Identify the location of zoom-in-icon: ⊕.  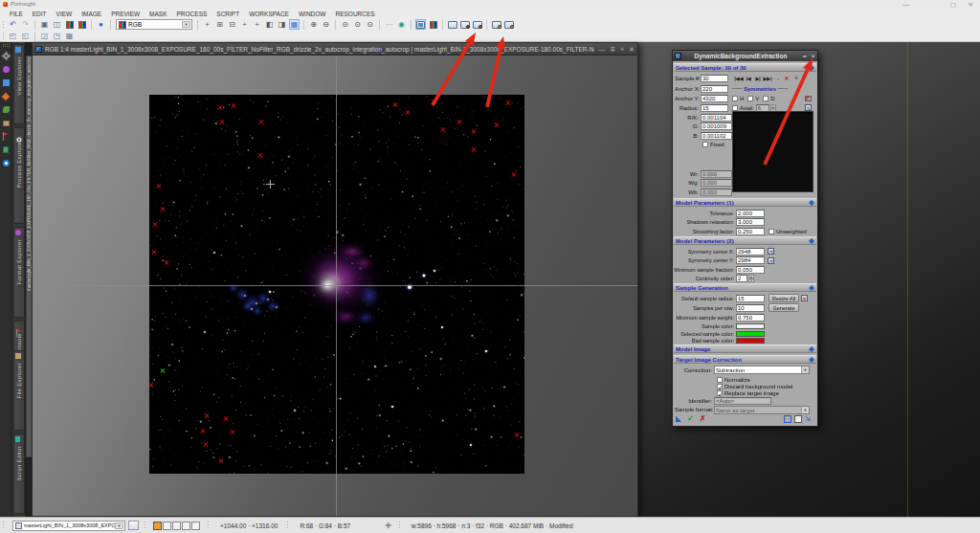
(314, 25).